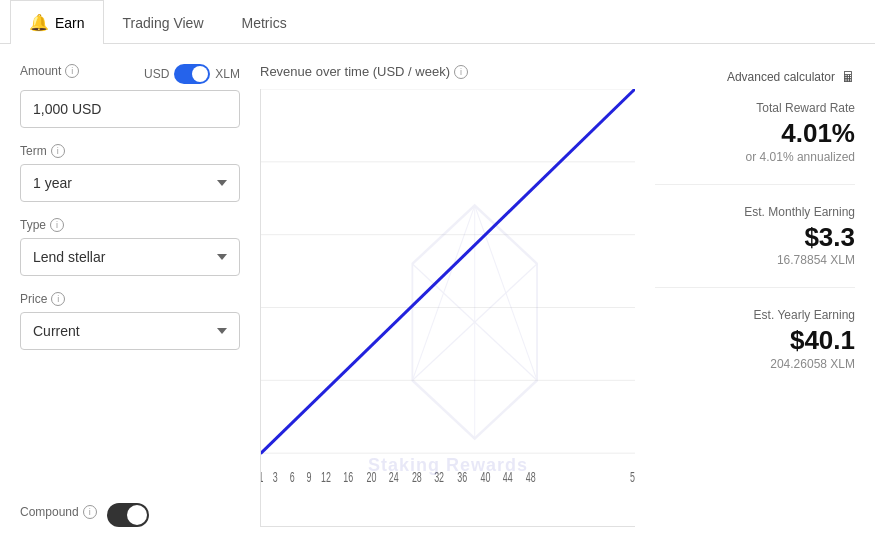  What do you see at coordinates (448, 72) in the screenshot?
I see `chart-title: Revenue over time (USD / week) i` at bounding box center [448, 72].